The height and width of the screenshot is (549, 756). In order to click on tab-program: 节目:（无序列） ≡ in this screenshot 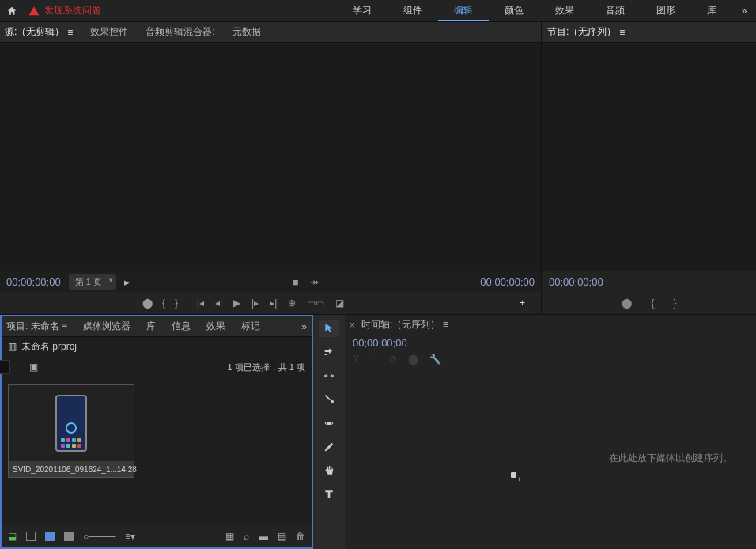, I will do `click(586, 32)`.